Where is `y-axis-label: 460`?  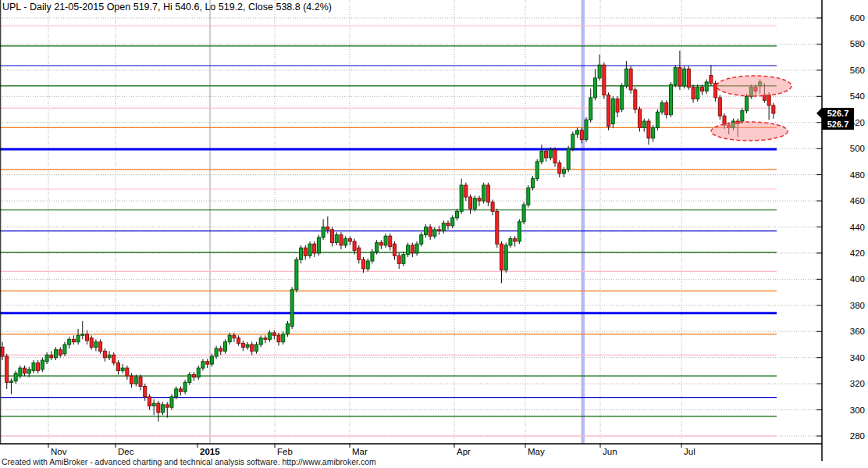
y-axis-label: 460 is located at coordinates (857, 201).